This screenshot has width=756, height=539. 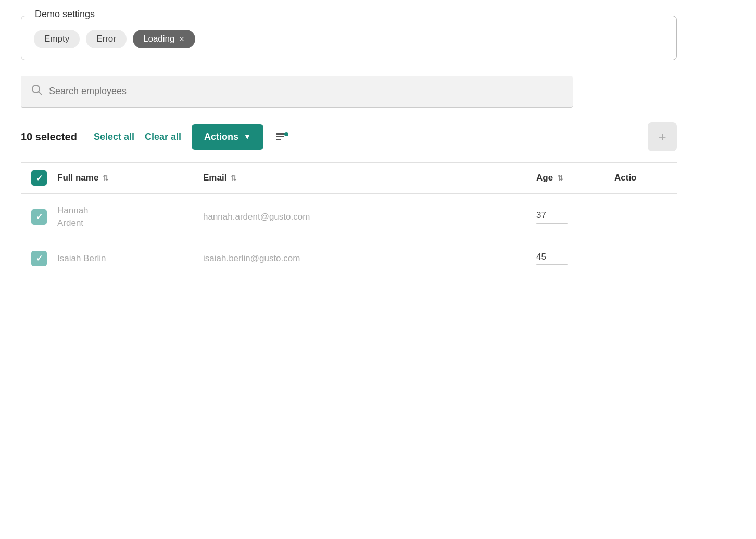 I want to click on toolbar: 10 selected Select all Clear all Actions…, so click(x=349, y=137).